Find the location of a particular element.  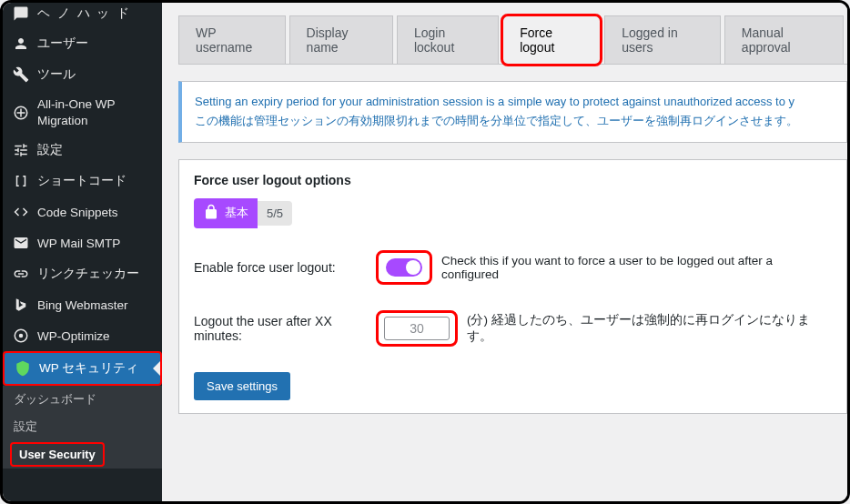

sidebar-sub-usersecurity: User Security is located at coordinates (57, 455).